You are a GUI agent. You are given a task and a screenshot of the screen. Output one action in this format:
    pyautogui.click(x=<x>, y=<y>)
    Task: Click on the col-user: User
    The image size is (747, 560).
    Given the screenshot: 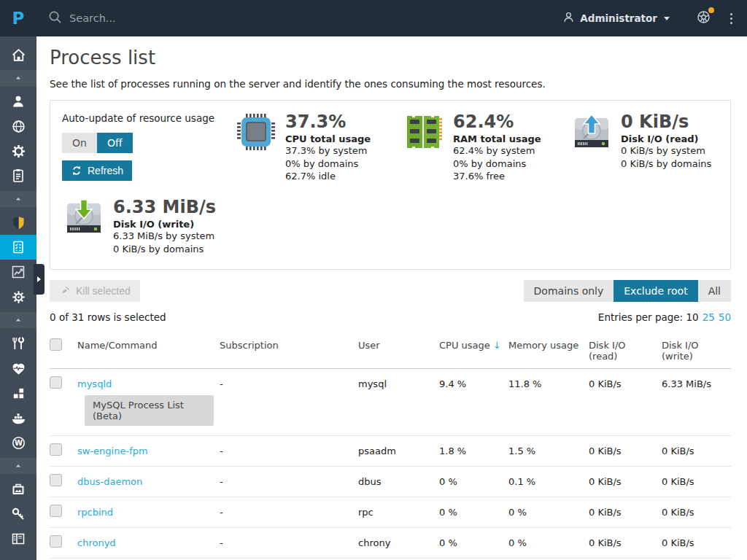 What is the action you would take?
    pyautogui.click(x=398, y=345)
    